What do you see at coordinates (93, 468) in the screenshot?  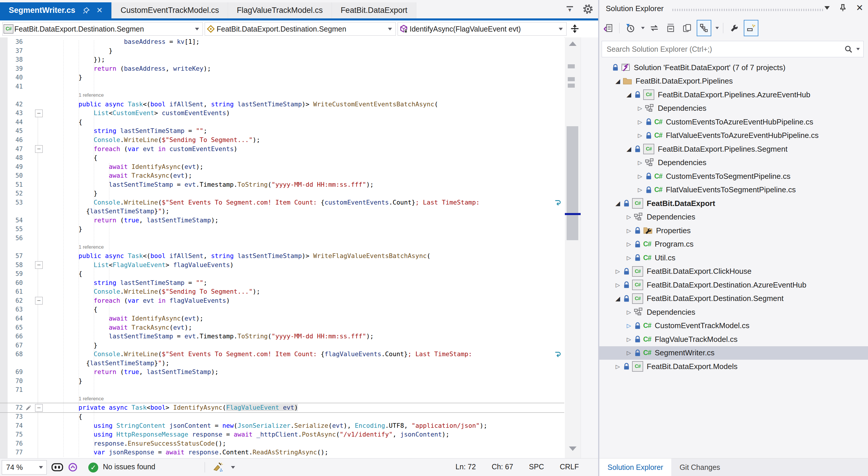 I see `health-check-icon: ✓` at bounding box center [93, 468].